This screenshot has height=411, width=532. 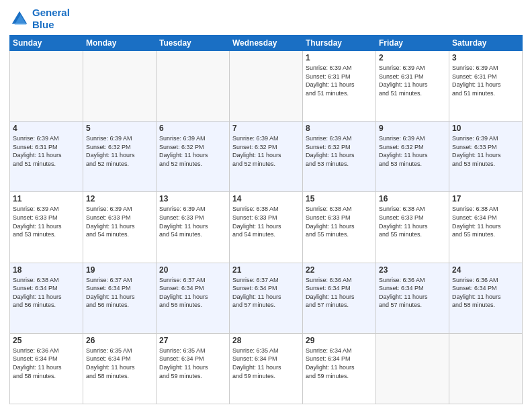 What do you see at coordinates (486, 128) in the screenshot?
I see `day-number: 10` at bounding box center [486, 128].